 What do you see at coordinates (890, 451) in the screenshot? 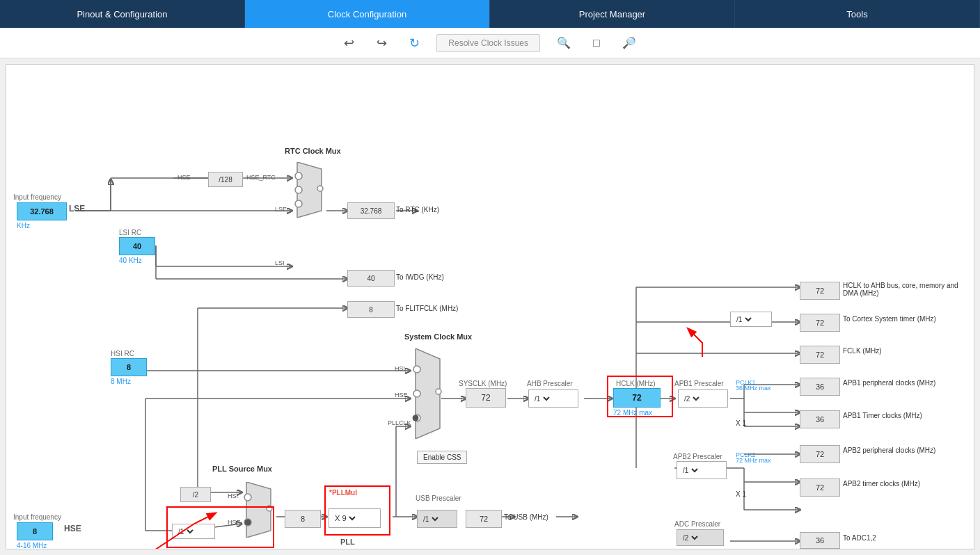
I see `apb2-peri-label: APB2 peripheral clocks (MHz)` at bounding box center [890, 451].